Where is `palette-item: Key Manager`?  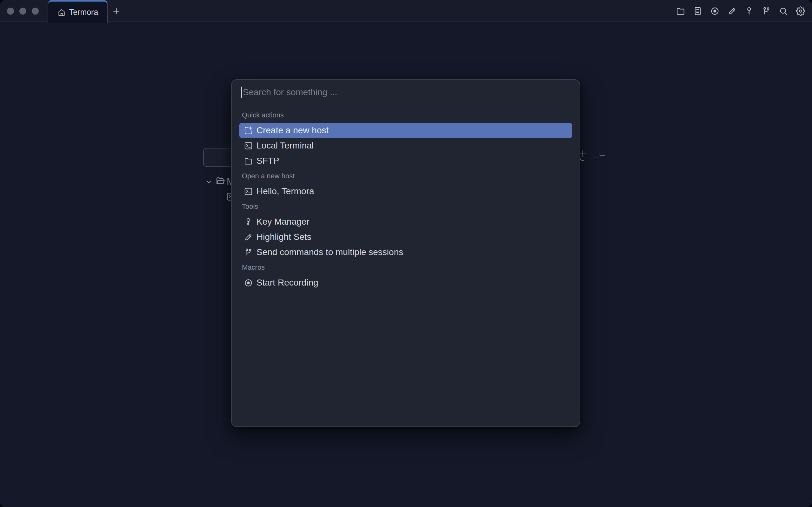
palette-item: Key Manager is located at coordinates (406, 222).